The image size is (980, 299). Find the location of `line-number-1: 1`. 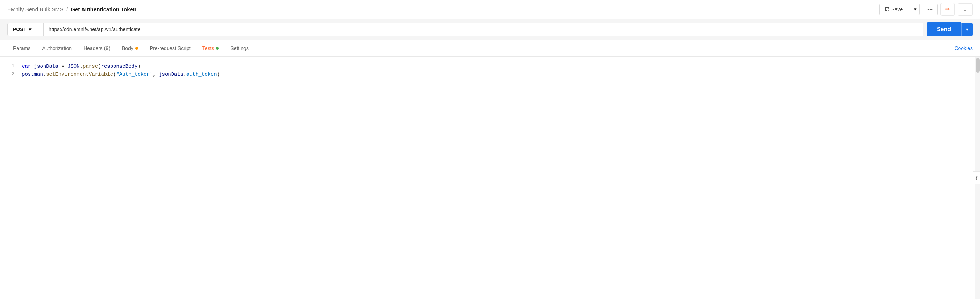

line-number-1: 1 is located at coordinates (11, 66).